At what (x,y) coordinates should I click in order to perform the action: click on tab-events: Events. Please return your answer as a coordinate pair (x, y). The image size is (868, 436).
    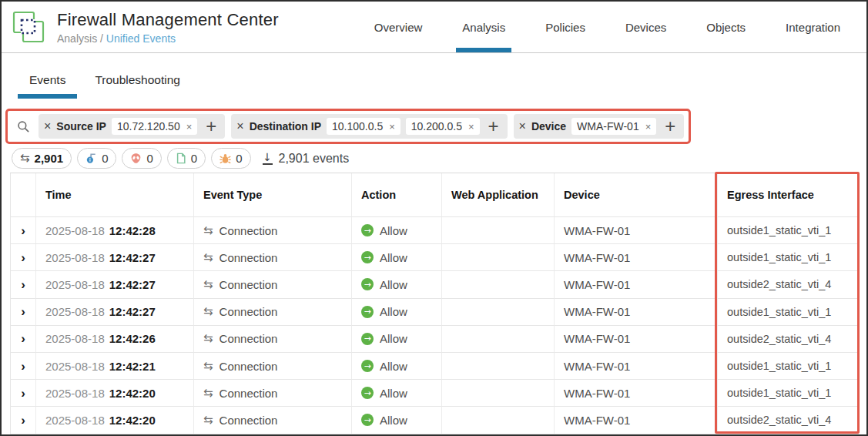
    Looking at the image, I should click on (48, 83).